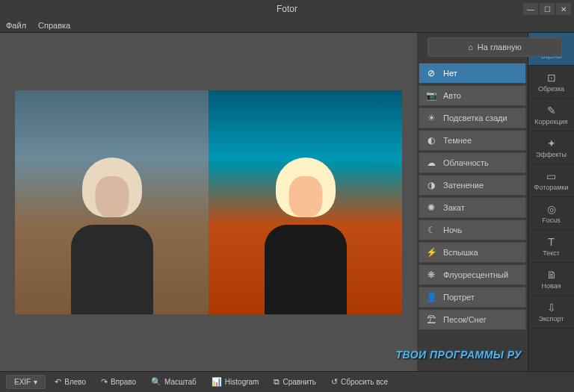 The image size is (574, 392). I want to click on tool-label: Фоторамки, so click(552, 187).